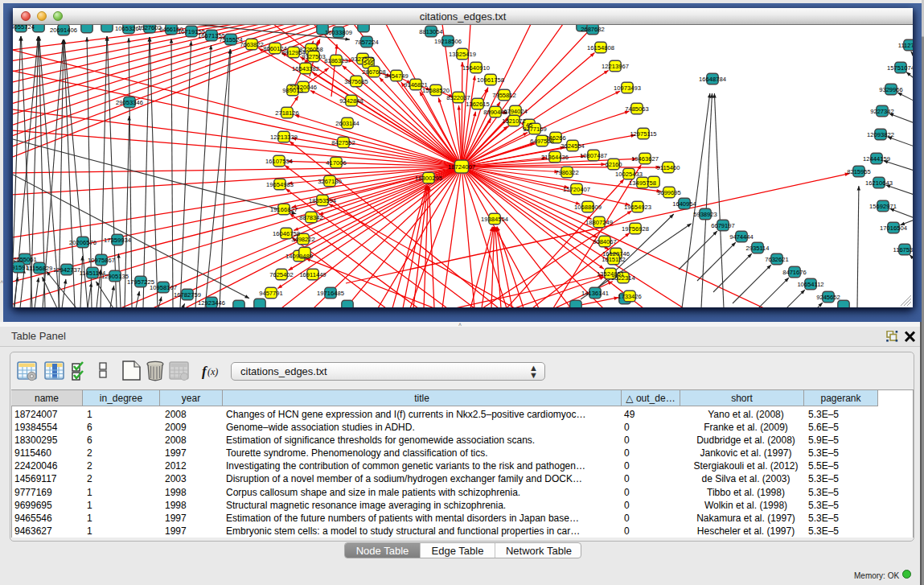 The height and width of the screenshot is (585, 924). What do you see at coordinates (713, 79) in the screenshot?
I see `svg-text: 16648784` at bounding box center [713, 79].